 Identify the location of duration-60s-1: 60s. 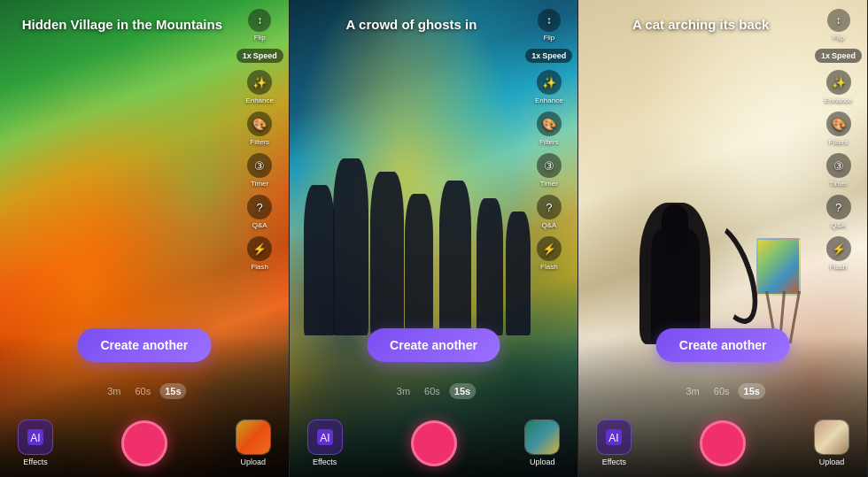
(143, 391).